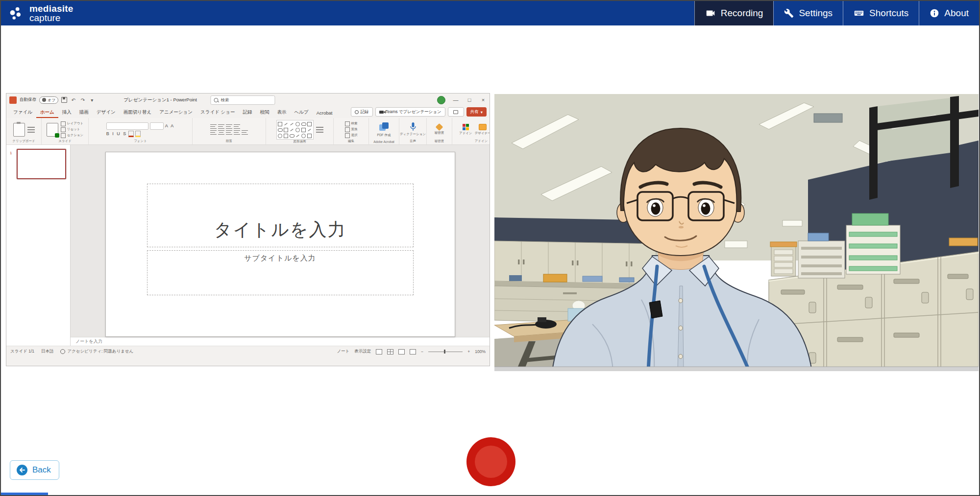 The height and width of the screenshot is (496, 980). What do you see at coordinates (280, 244) in the screenshot?
I see `slide-canvas: タイトルを入力 サブタイトルを入力` at bounding box center [280, 244].